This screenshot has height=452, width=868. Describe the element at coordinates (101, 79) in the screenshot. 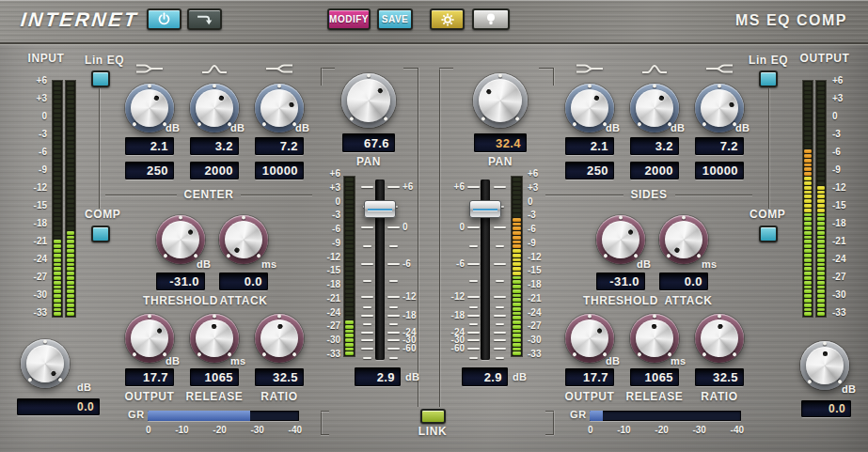

I see `center-lineq-button` at that location.